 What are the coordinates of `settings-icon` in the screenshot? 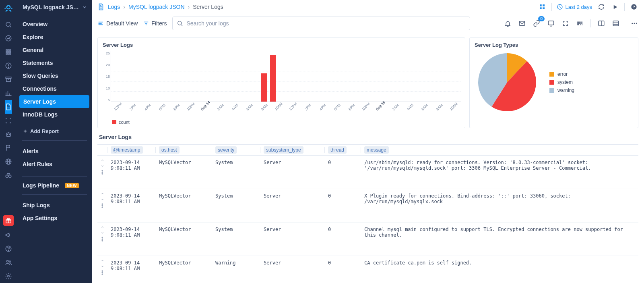 It's located at (8, 276).